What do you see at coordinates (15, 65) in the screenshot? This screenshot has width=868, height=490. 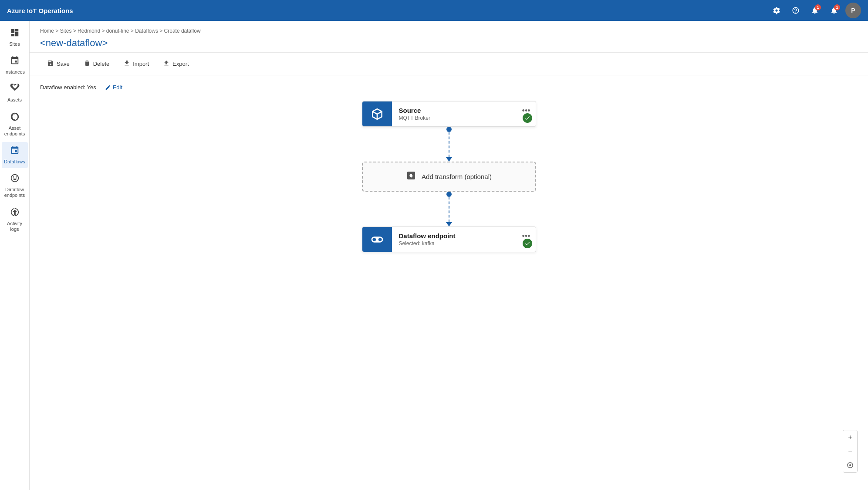 I see `sidebar-item-instances: Instances` at bounding box center [15, 65].